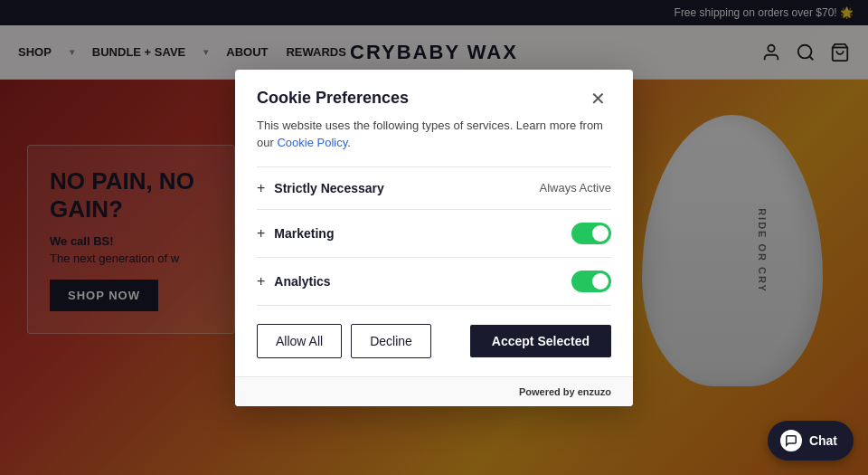  What do you see at coordinates (810, 441) in the screenshot?
I see `chat-button: Chat` at bounding box center [810, 441].